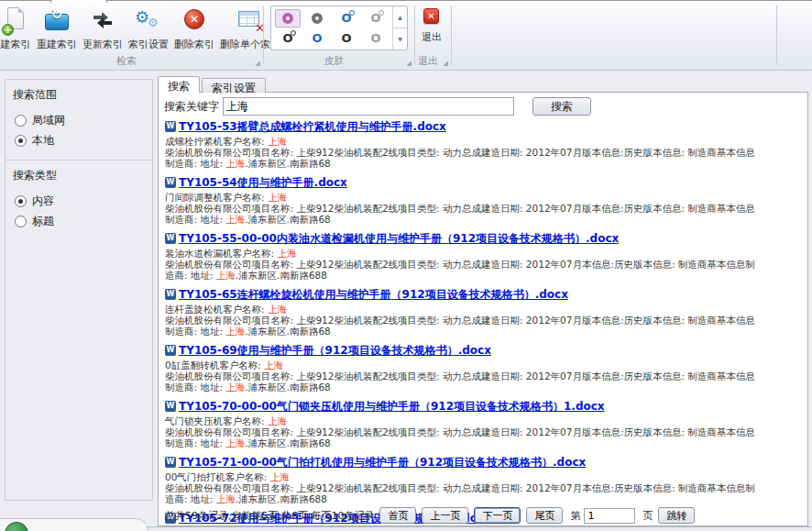 This screenshot has width=812, height=531. I want to click on skin-theme-1-icon, so click(288, 18).